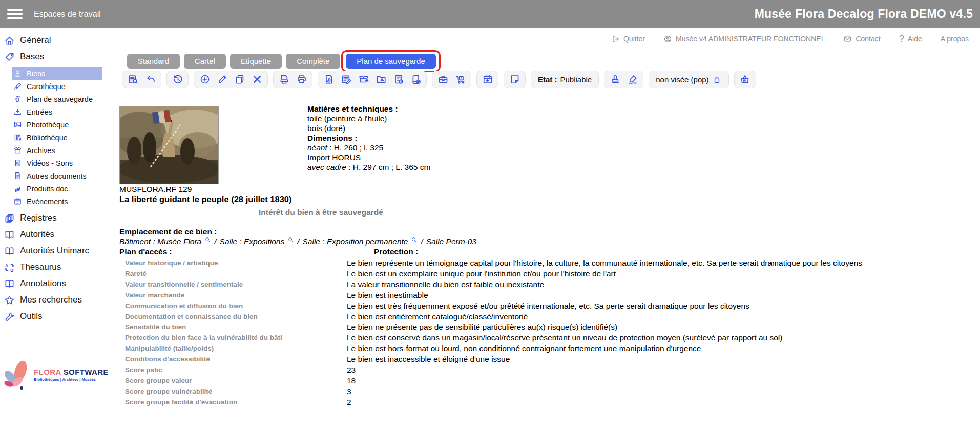  Describe the element at coordinates (256, 61) in the screenshot. I see `tab-etiquette: Etiquette` at that location.